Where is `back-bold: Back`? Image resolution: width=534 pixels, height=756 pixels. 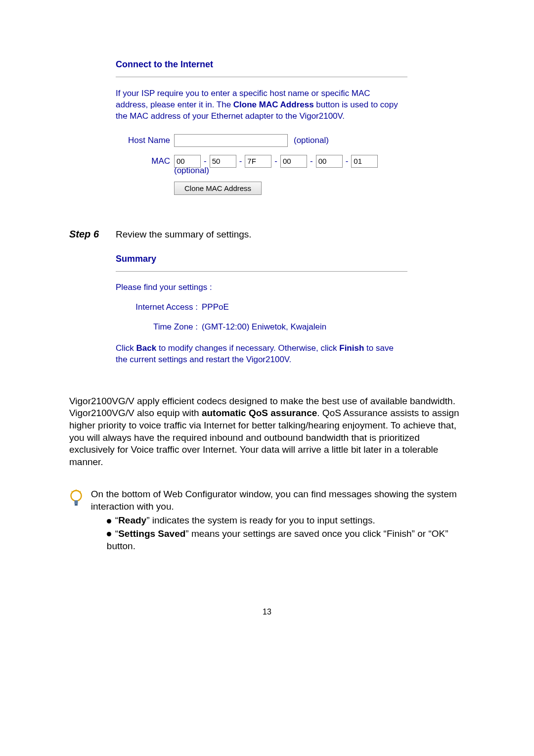 back-bold: Back is located at coordinates (146, 348).